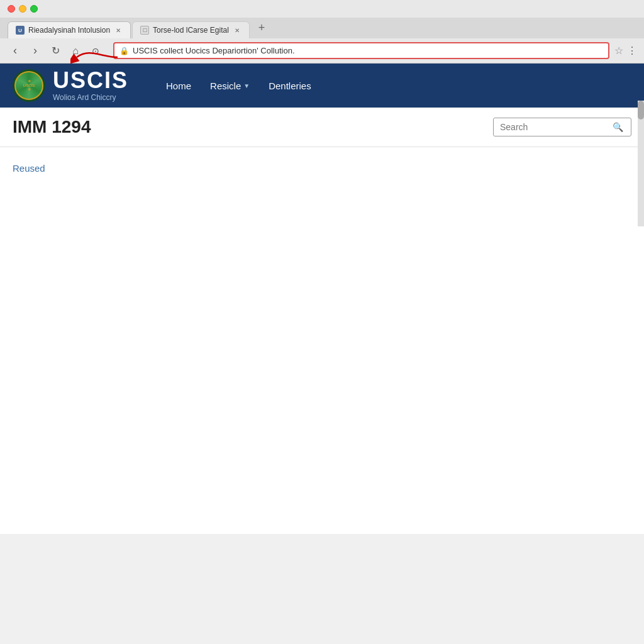 The image size is (644, 644). What do you see at coordinates (29, 86) in the screenshot?
I see `site-seal: ★USCIS★` at bounding box center [29, 86].